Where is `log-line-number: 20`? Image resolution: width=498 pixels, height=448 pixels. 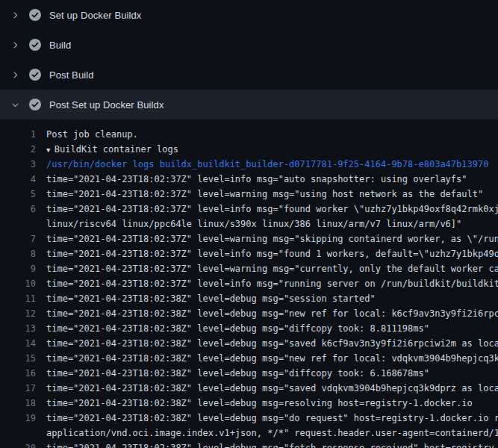 log-line-number: 20 is located at coordinates (18, 444).